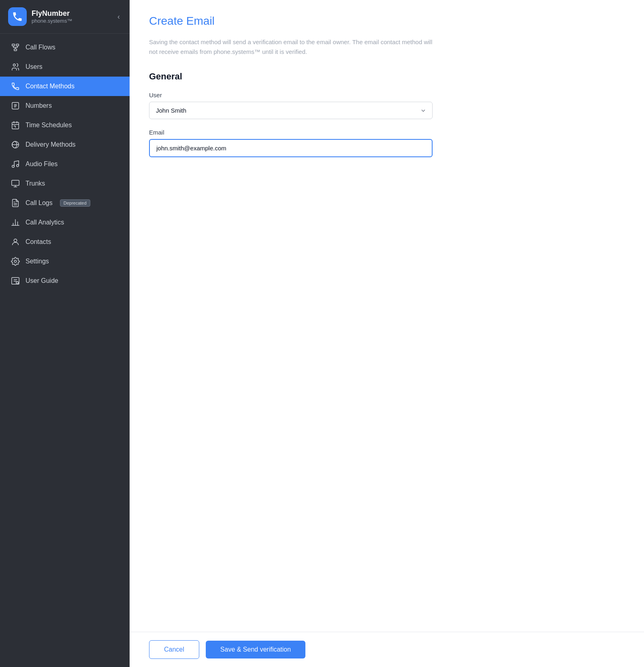 This screenshot has height=667, width=644. Describe the element at coordinates (65, 125) in the screenshot. I see `sidebar-item-time-schedules: Time Schedules` at that location.